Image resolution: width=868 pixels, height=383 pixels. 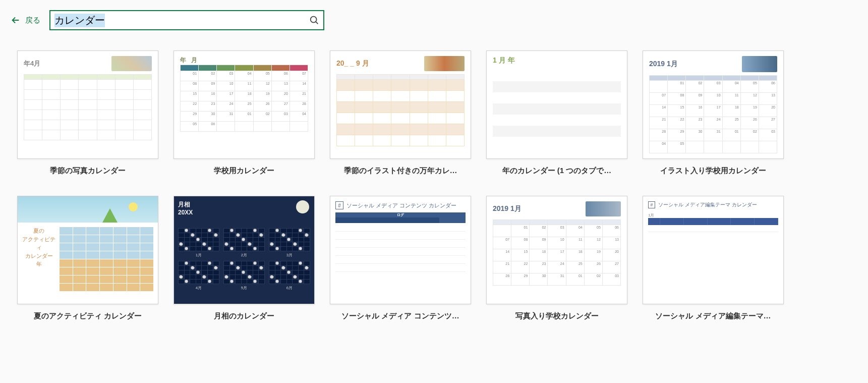 I want to click on template-card: 年 月 01020304050607 08091011121314 151617…, so click(x=244, y=113).